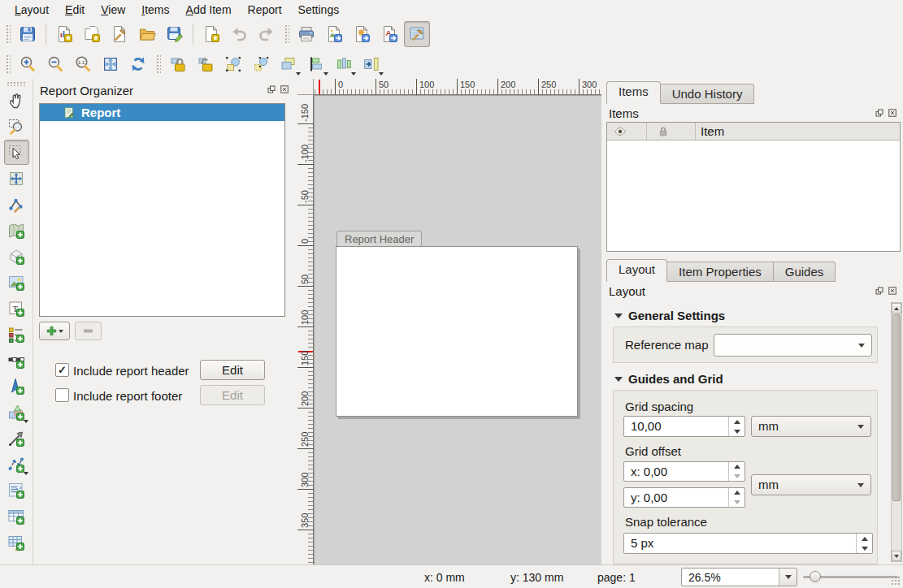  What do you see at coordinates (16, 257) in the screenshot?
I see `add-3d-map-button` at bounding box center [16, 257].